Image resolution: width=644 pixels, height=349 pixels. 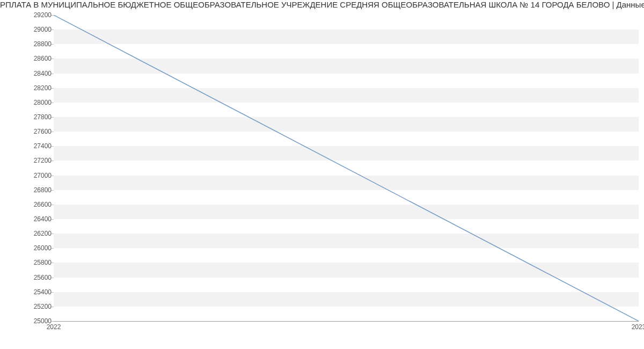 I want to click on y-tick-label: 26400, so click(x=27, y=219).